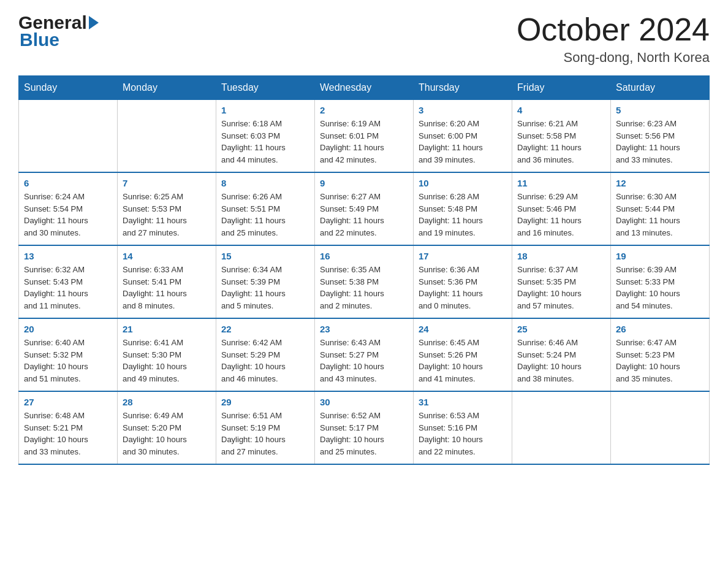  Describe the element at coordinates (69, 88) in the screenshot. I see `header-sunday: Sunday` at that location.